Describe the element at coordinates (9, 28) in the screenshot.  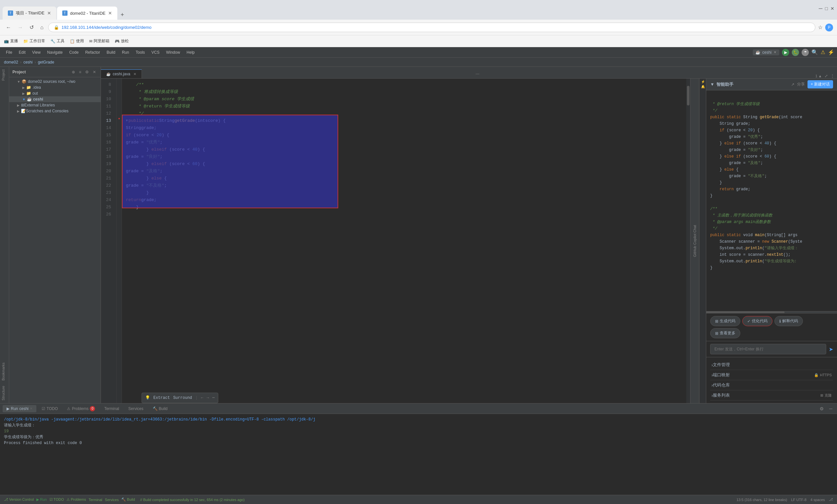
I see `back-button: ←` at that location.